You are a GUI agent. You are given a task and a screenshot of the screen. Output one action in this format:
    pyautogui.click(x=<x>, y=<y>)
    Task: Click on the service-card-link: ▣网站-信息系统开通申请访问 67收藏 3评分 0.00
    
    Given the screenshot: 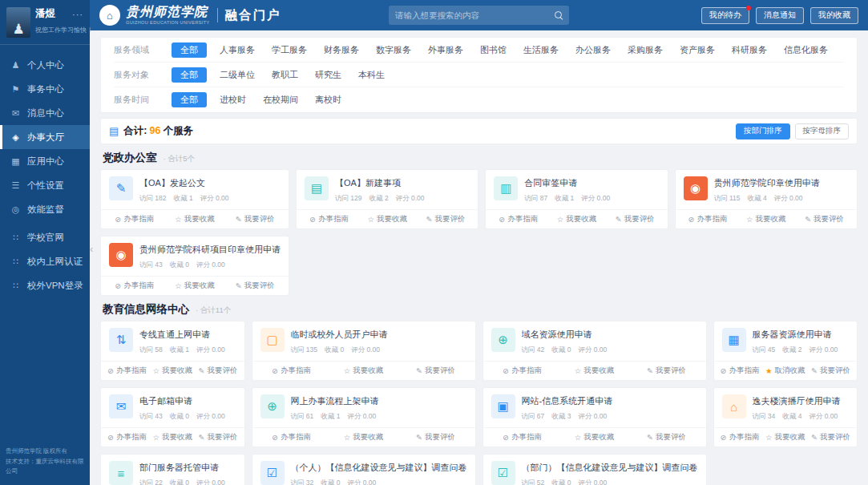 What is the action you would take?
    pyautogui.click(x=595, y=407)
    